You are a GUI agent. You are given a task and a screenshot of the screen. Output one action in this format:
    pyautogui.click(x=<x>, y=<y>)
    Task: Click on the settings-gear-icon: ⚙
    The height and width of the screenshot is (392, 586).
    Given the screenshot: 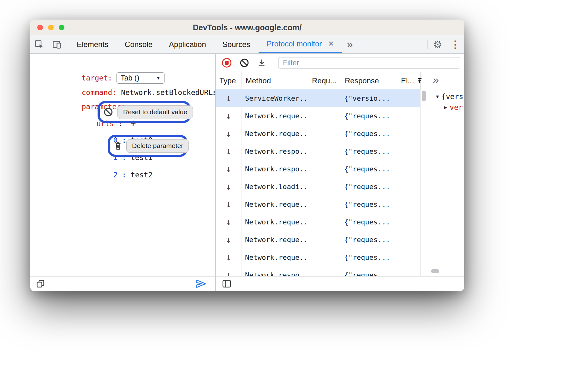 What is the action you would take?
    pyautogui.click(x=438, y=44)
    